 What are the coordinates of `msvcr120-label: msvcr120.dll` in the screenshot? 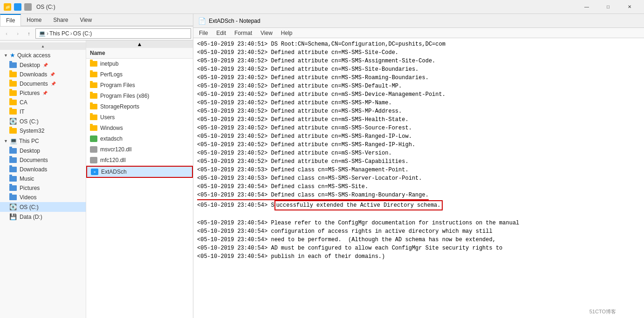 It's located at (116, 149).